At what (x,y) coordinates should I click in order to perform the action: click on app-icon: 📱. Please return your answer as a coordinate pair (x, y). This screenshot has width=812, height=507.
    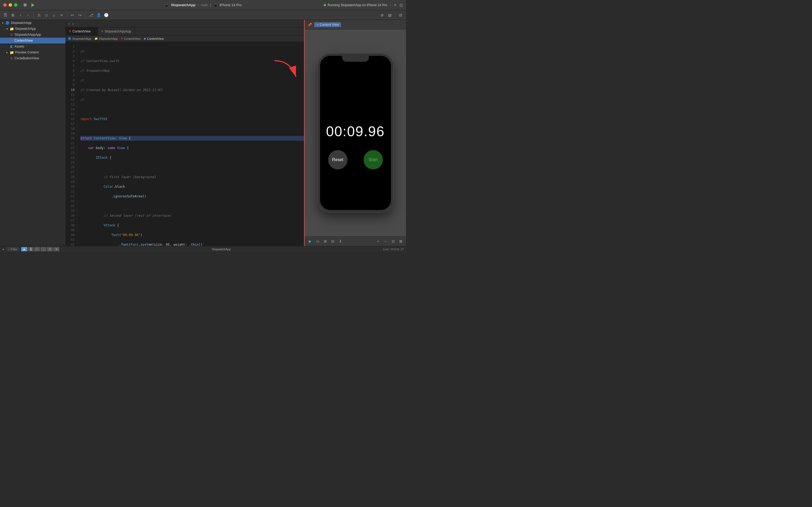
    Looking at the image, I should click on (167, 5).